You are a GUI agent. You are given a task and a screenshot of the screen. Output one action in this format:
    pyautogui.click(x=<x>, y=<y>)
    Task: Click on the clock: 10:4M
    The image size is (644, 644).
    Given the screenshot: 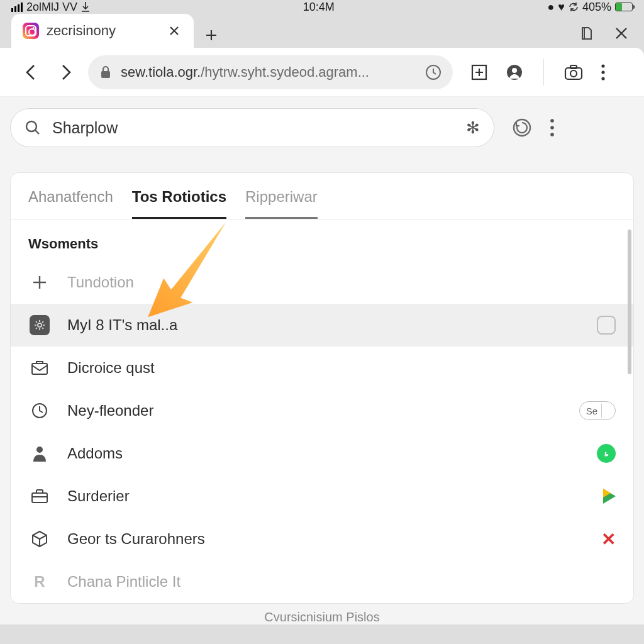 What is the action you would take?
    pyautogui.click(x=318, y=8)
    